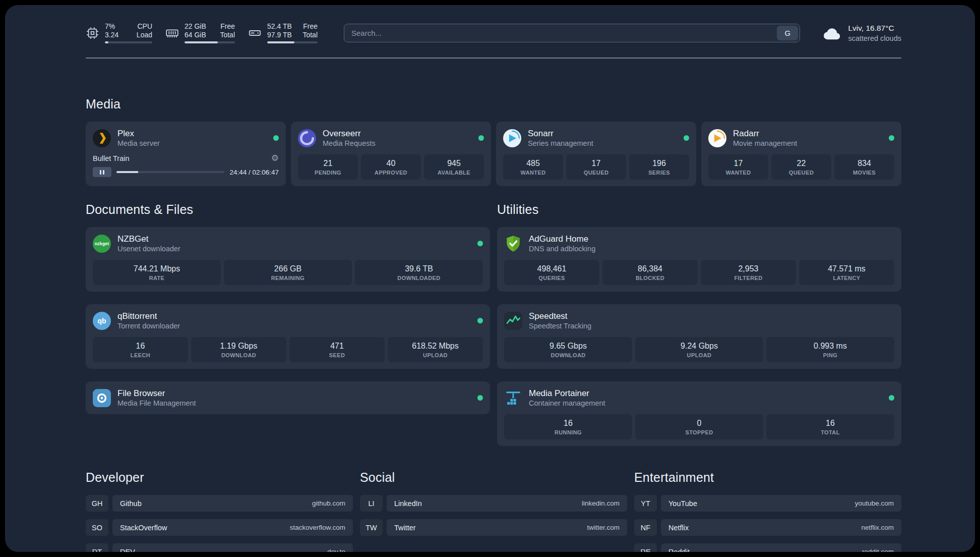  Describe the element at coordinates (748, 272) in the screenshot. I see `stat-box: 2,953FILTERED` at that location.